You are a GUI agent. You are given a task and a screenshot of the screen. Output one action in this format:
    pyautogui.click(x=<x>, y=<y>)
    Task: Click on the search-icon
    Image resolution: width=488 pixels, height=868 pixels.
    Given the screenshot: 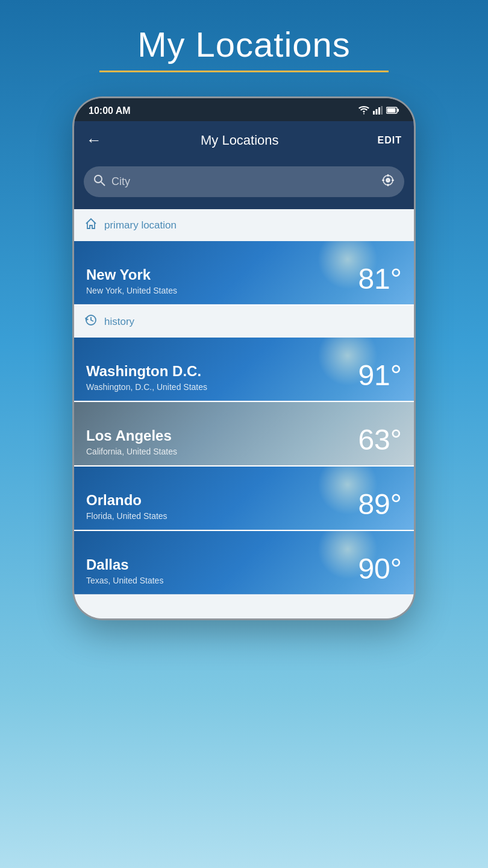 What is the action you would take?
    pyautogui.click(x=99, y=182)
    